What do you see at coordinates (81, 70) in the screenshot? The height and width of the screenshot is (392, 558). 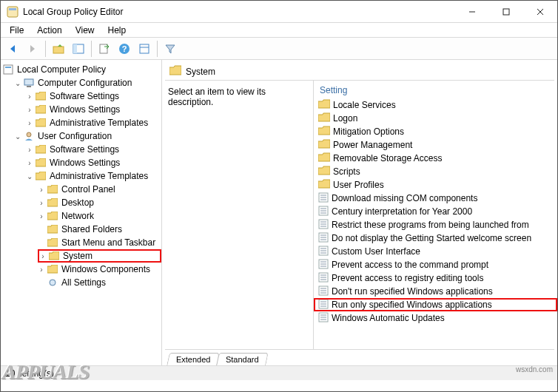 I see `tree-root: Local Computer Policy` at bounding box center [81, 70].